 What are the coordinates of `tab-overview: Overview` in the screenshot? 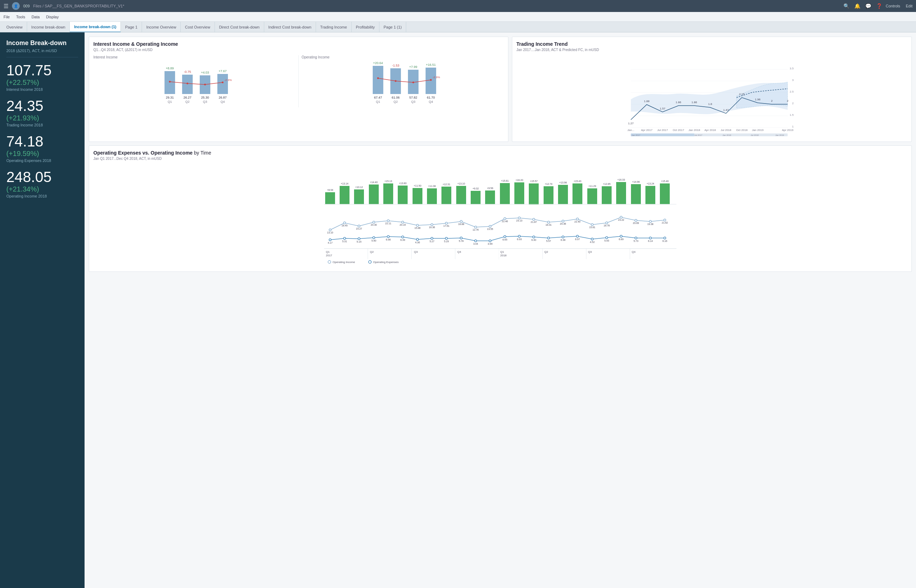 It's located at (15, 27).